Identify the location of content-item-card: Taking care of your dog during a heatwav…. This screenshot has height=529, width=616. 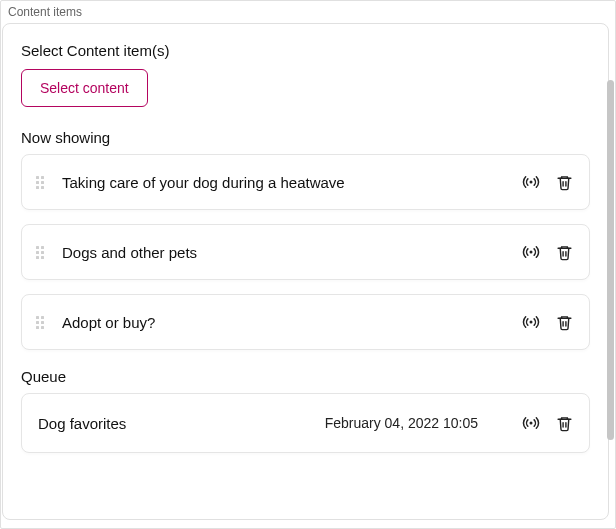
(306, 182).